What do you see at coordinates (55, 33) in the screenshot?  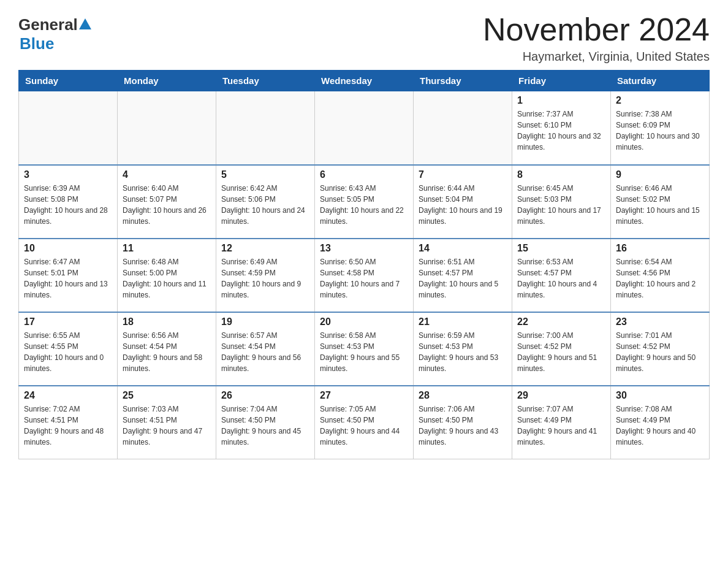 I see `logo: General Blue` at bounding box center [55, 33].